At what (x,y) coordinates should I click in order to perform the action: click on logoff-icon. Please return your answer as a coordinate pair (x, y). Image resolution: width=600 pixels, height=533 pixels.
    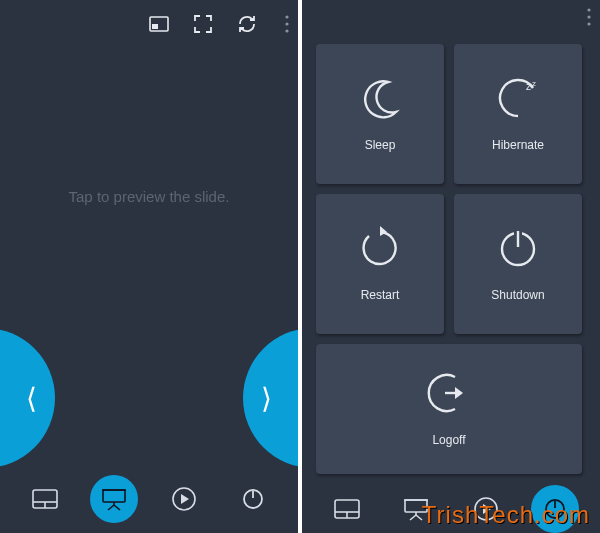
    Looking at the image, I should click on (449, 395).